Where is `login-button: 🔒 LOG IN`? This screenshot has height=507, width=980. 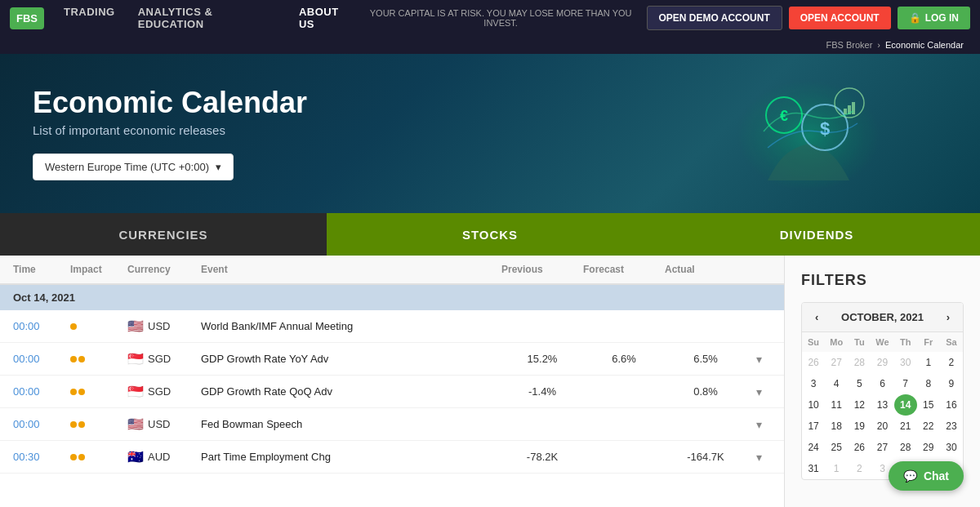 login-button: 🔒 LOG IN is located at coordinates (934, 18).